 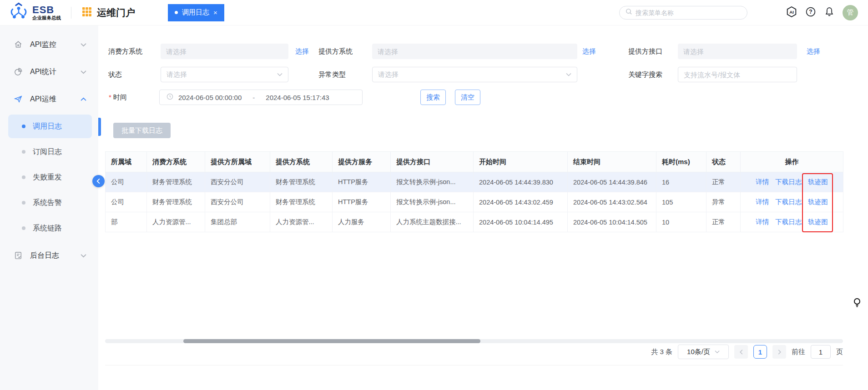 I want to click on cell-consumer-system: 人力资源管..., so click(x=176, y=222).